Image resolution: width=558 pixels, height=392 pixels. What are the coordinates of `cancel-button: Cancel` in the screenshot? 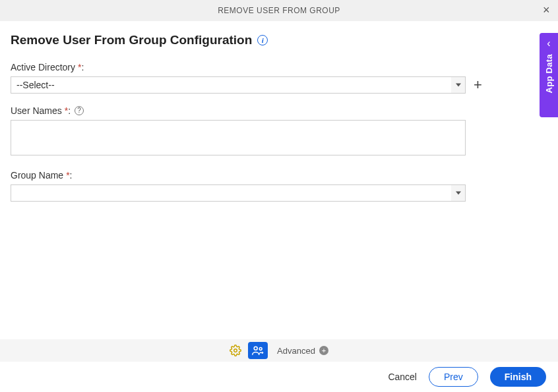 It's located at (402, 377).